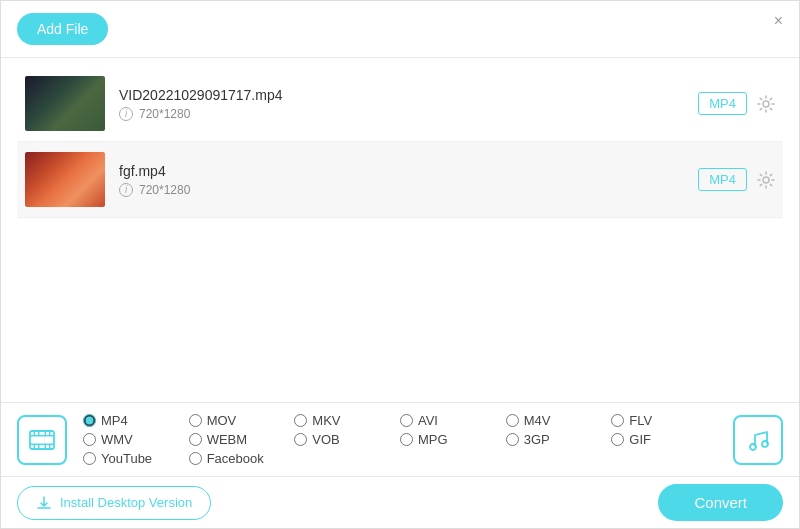 This screenshot has width=800, height=529. What do you see at coordinates (408, 95) in the screenshot?
I see `file-name: VID20221029091717.mp4` at bounding box center [408, 95].